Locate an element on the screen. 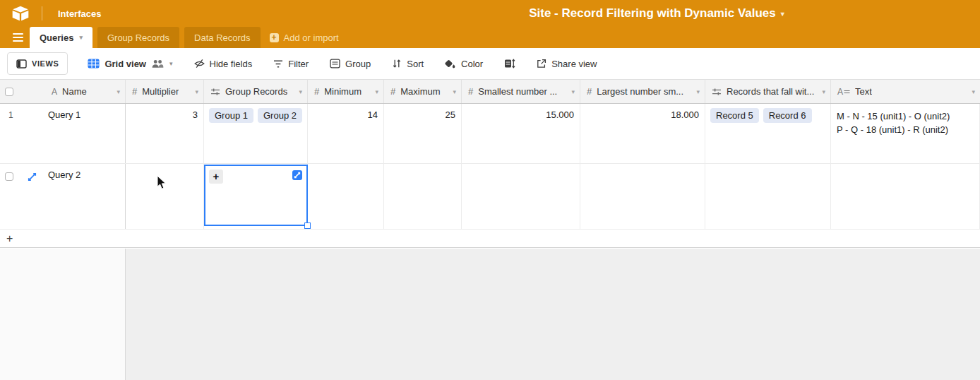 The height and width of the screenshot is (380, 980). cell-records-that-fall is located at coordinates (768, 196).